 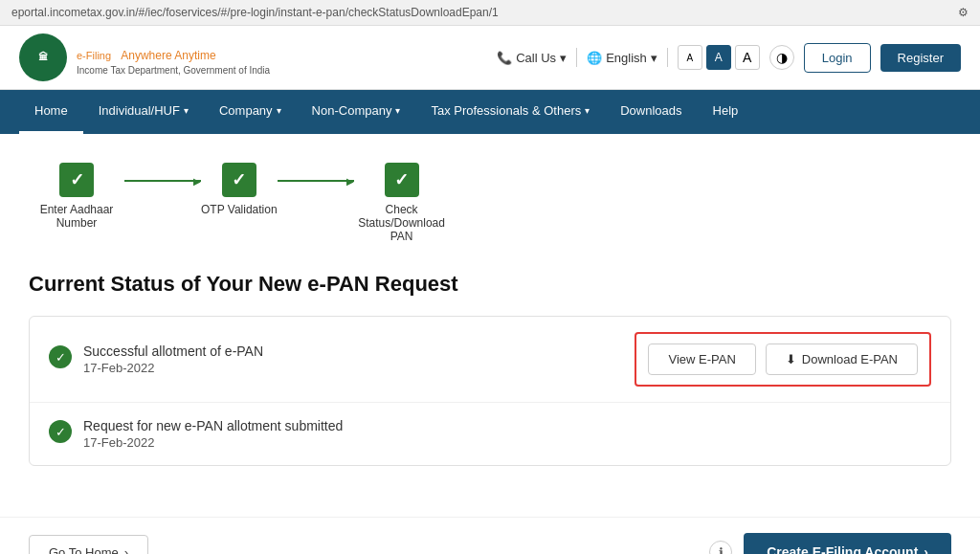 What do you see at coordinates (719, 57) in the screenshot?
I see `font-medium-button: A` at bounding box center [719, 57].